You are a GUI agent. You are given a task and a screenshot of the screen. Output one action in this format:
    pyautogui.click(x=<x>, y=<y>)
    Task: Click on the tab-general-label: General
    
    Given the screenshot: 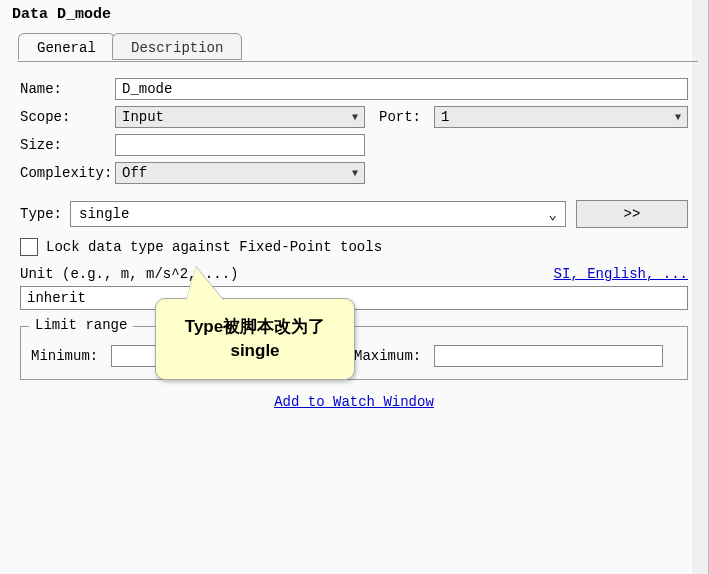 What is the action you would take?
    pyautogui.click(x=66, y=48)
    